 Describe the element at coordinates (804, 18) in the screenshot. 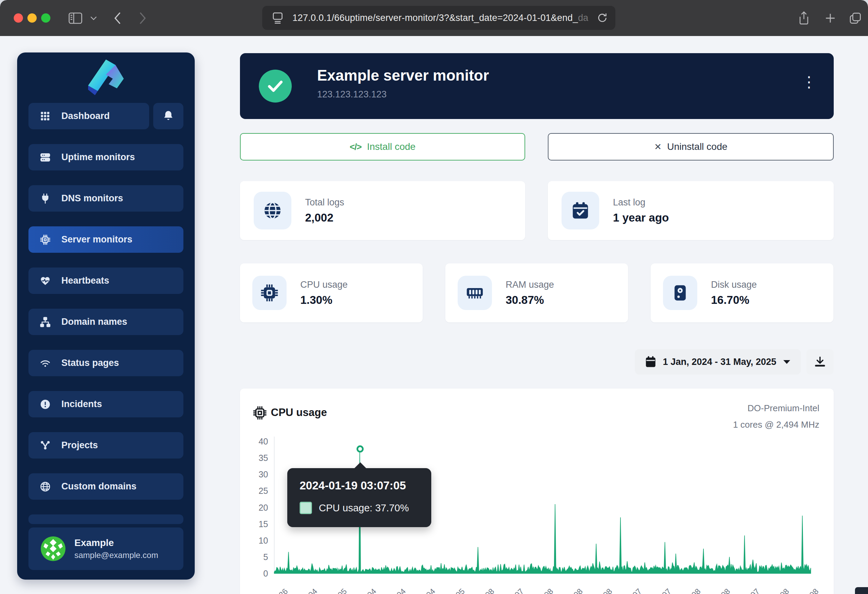

I see `share-icon` at that location.